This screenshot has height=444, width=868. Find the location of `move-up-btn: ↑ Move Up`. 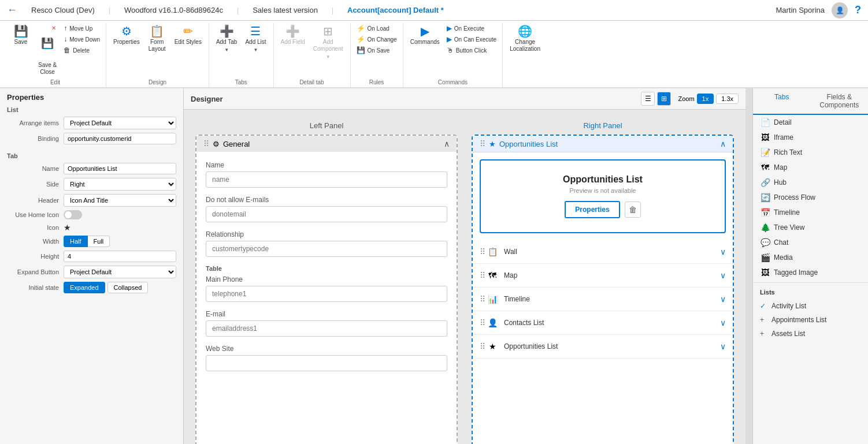

move-up-btn: ↑ Move Up is located at coordinates (82, 28).